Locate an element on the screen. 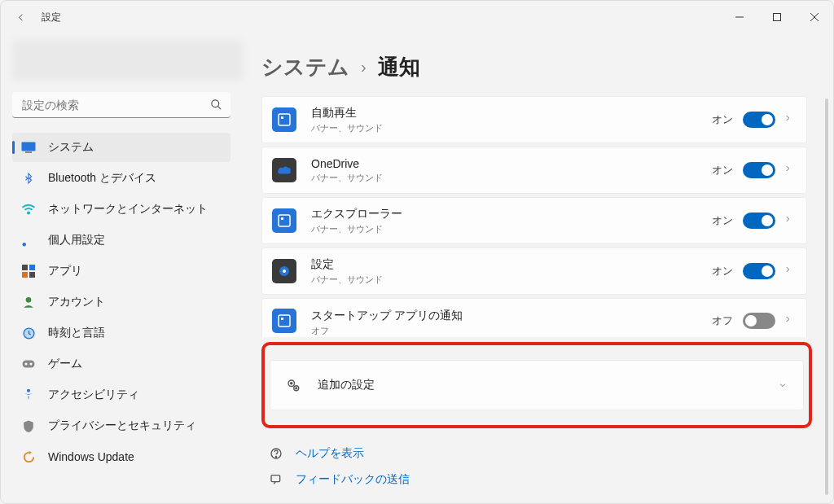 The width and height of the screenshot is (834, 504). title-bar: 設定 is located at coordinates (417, 17).